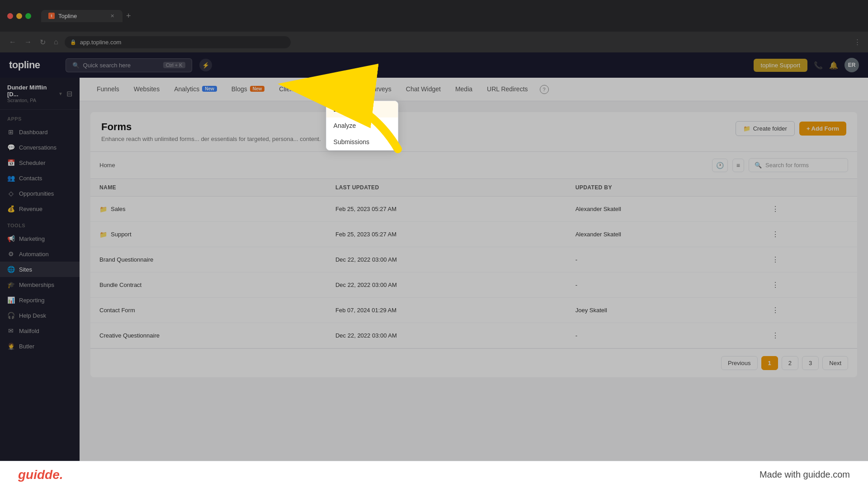 The height and width of the screenshot is (488, 868). Describe the element at coordinates (663, 188) in the screenshot. I see `col-updated-by: Updated By` at that location.